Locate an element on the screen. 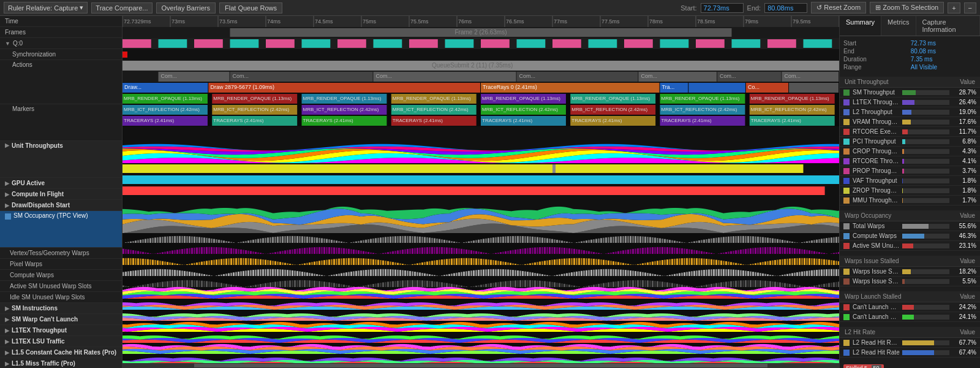  warps-stalled-header: Warps Issue Stalled Value is located at coordinates (910, 261).